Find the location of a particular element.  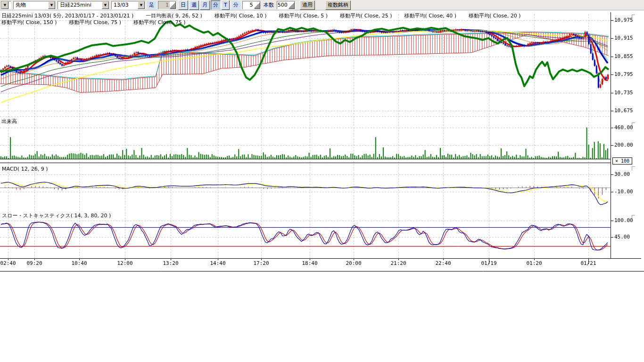

minute-spinner: 5 is located at coordinates (252, 5).